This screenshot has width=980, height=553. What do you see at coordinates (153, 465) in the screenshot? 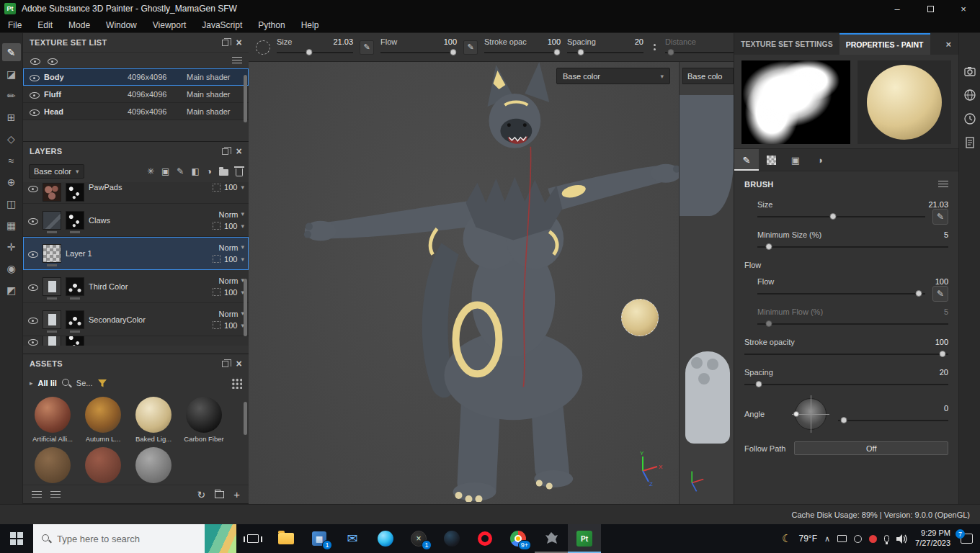
I see `asset-item` at bounding box center [153, 465].